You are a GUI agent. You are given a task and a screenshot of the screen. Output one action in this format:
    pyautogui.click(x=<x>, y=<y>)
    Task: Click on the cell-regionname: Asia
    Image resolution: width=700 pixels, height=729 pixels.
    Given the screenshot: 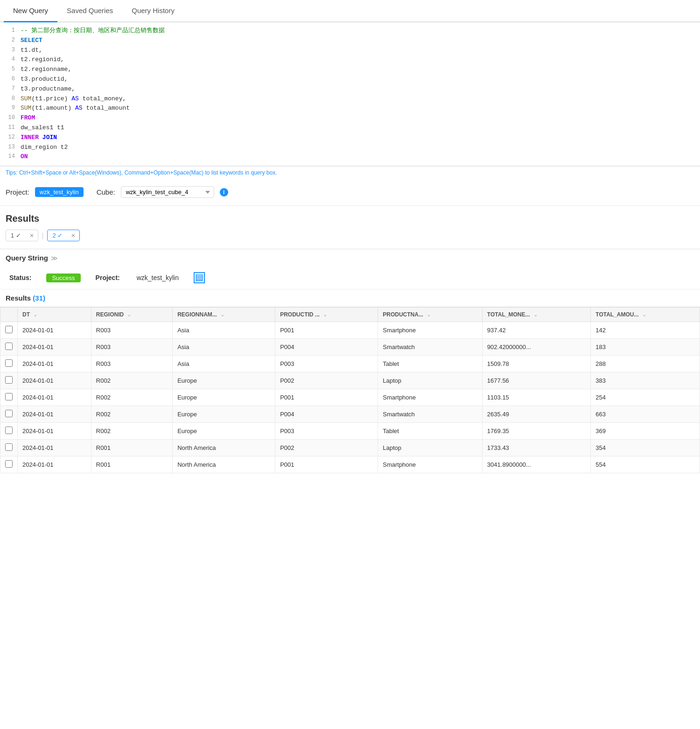 What is the action you would take?
    pyautogui.click(x=224, y=364)
    